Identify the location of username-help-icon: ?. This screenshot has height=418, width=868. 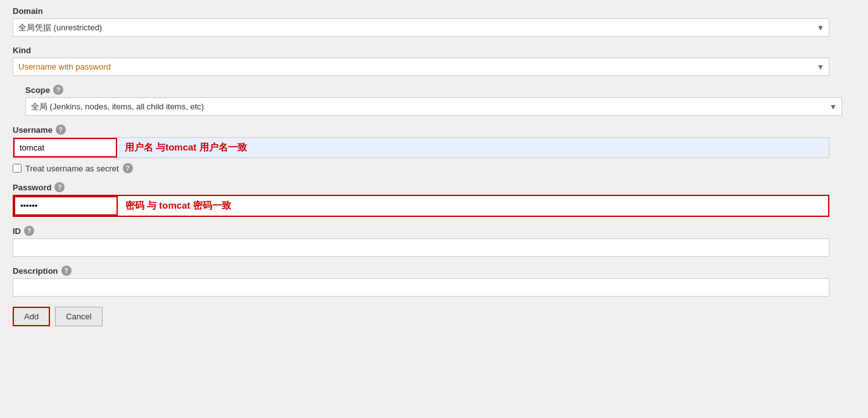
(61, 130).